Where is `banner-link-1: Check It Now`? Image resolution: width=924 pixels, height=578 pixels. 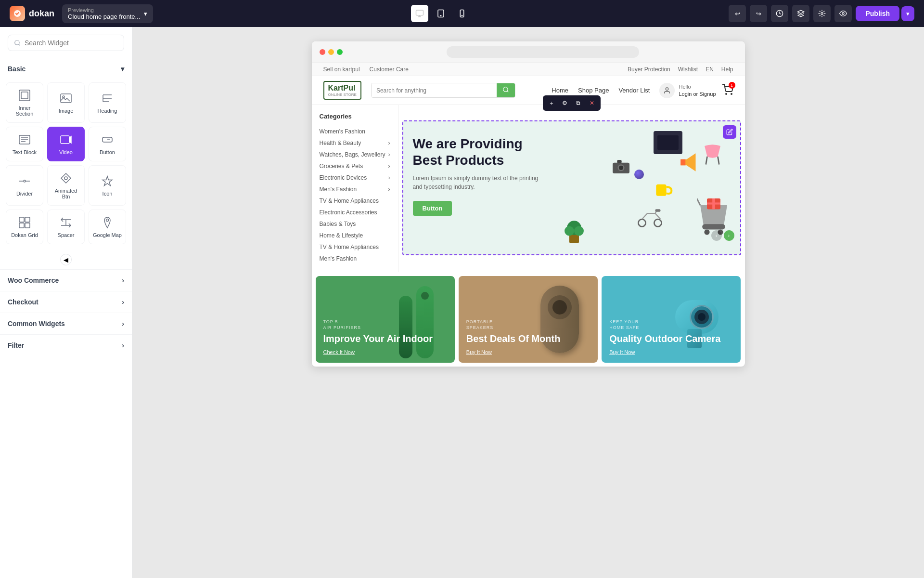
banner-link-1: Check It Now is located at coordinates (385, 352).